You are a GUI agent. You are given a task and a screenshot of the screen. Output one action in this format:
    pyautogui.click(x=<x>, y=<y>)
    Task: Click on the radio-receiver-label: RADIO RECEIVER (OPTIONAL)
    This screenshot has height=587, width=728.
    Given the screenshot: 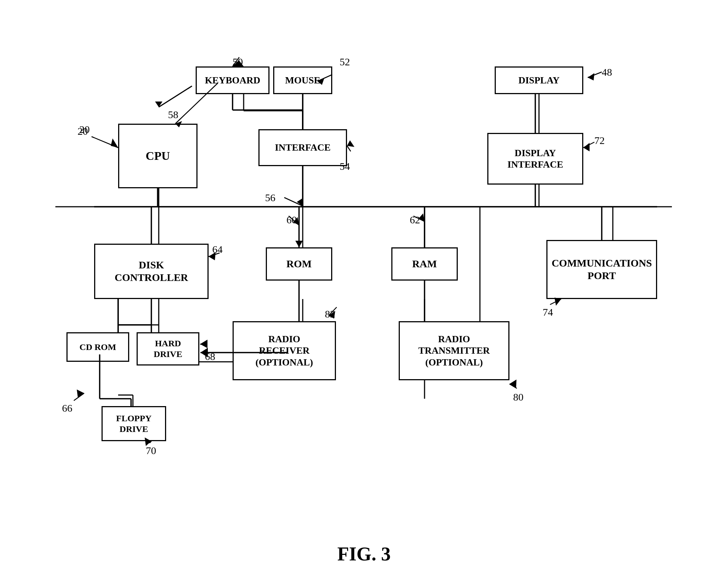 What is the action you would take?
    pyautogui.click(x=284, y=351)
    